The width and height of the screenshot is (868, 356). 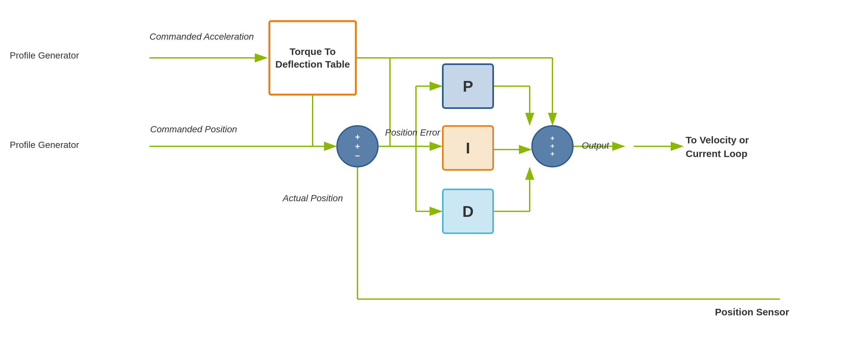 What do you see at coordinates (44, 145) in the screenshot?
I see `profile-generator-bottom: Profile Generator` at bounding box center [44, 145].